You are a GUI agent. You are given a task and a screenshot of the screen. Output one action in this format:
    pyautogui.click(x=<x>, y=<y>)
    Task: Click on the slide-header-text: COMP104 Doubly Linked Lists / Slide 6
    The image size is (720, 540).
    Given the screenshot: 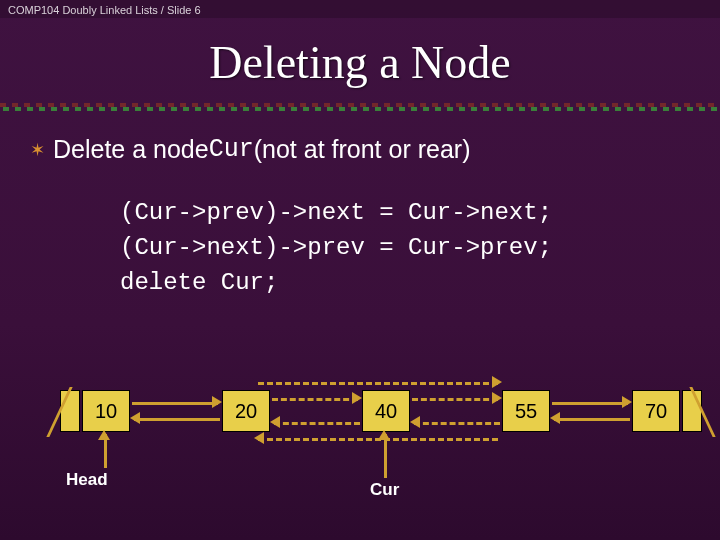 What is the action you would take?
    pyautogui.click(x=104, y=10)
    